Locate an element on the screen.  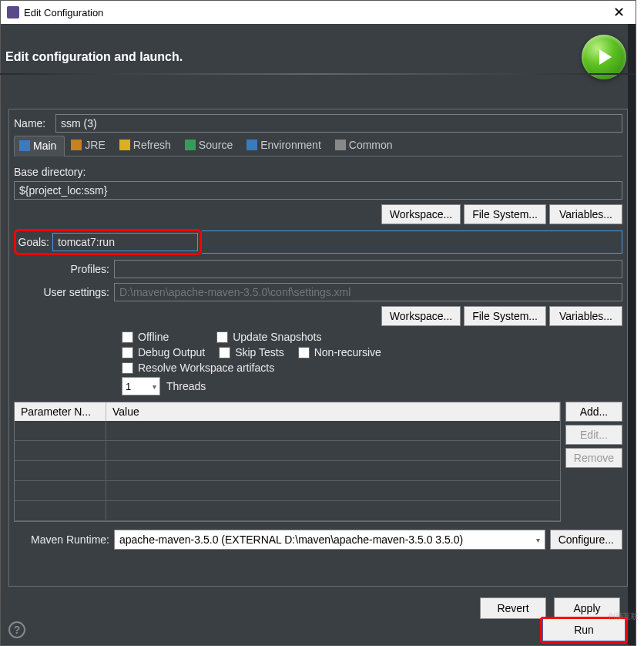
resolve-workspace-label: Resolve Workspace artifacts is located at coordinates (206, 368).